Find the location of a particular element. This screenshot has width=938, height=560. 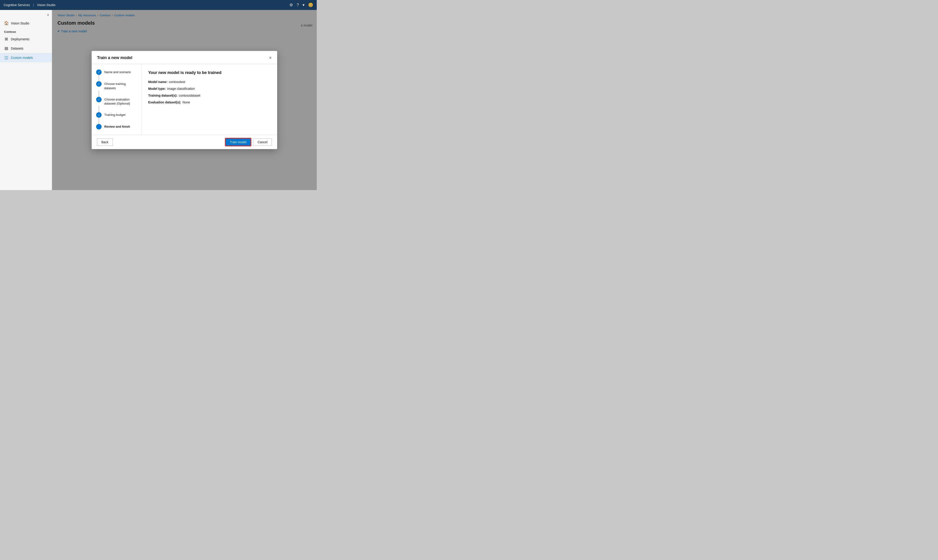

steps-panel: ✓ Name and scenario ✓ Choose training da… is located at coordinates (117, 100).